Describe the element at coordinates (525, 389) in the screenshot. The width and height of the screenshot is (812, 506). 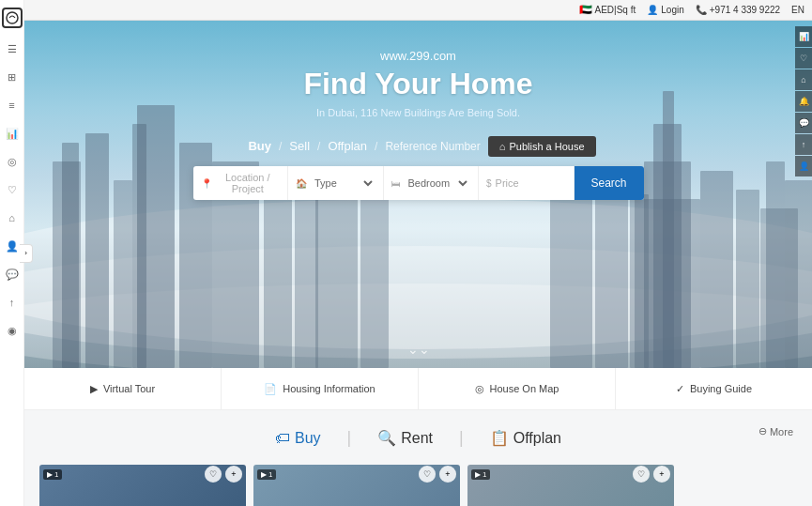
I see `house-map-label: House On Map` at that location.